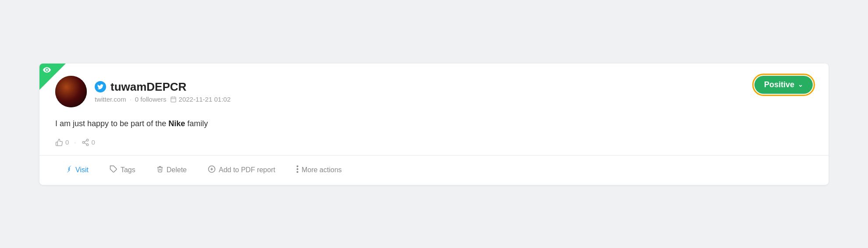 This screenshot has width=868, height=248. I want to click on avatar, so click(71, 92).